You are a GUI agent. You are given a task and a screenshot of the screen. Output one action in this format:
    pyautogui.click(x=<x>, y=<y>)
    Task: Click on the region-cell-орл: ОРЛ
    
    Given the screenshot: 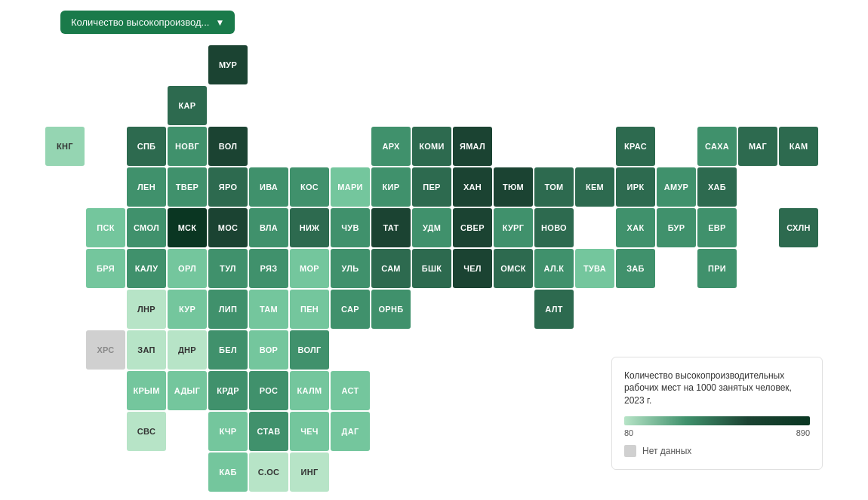 What is the action you would take?
    pyautogui.click(x=187, y=268)
    